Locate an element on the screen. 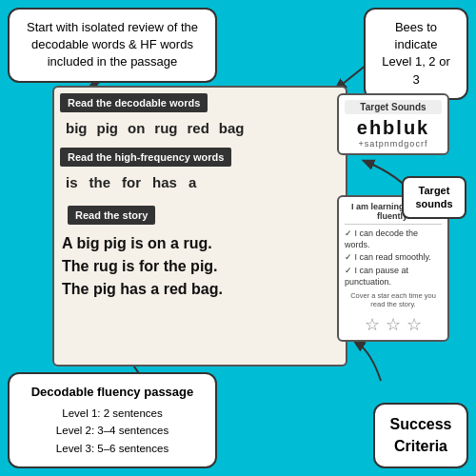  learning-item-3: ✓ I can pause at punctuation. is located at coordinates (393, 276).